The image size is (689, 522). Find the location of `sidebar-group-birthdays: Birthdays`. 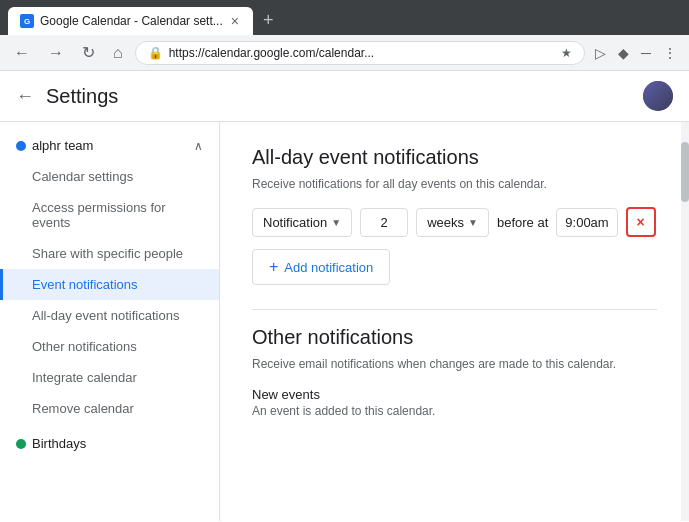

sidebar-group-birthdays: Birthdays is located at coordinates (110, 444).